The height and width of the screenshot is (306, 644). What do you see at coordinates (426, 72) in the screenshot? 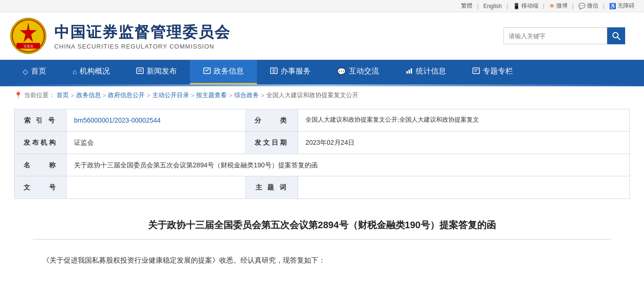
I see `nav-item-stats: 统计信息` at bounding box center [426, 72].